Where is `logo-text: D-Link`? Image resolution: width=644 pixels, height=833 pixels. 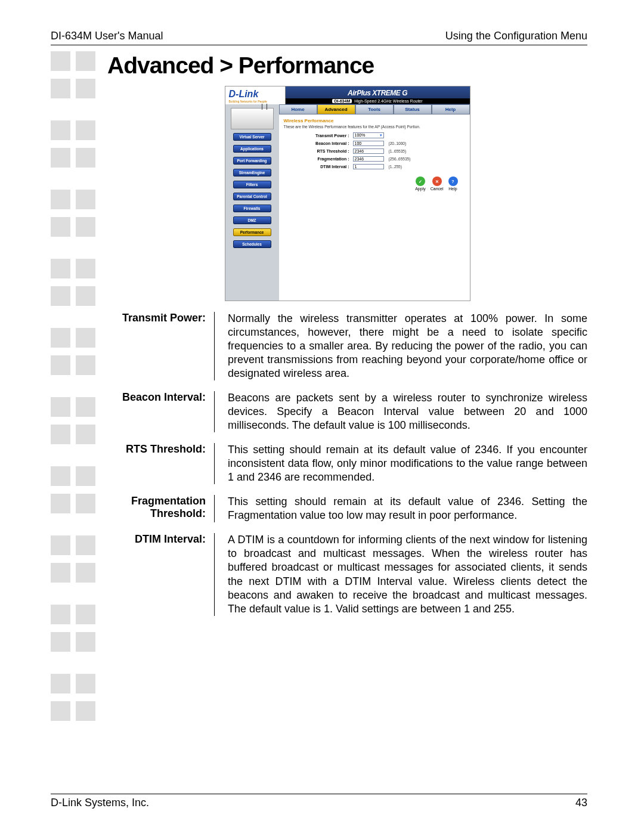 logo-text: D-Link is located at coordinates (244, 94).